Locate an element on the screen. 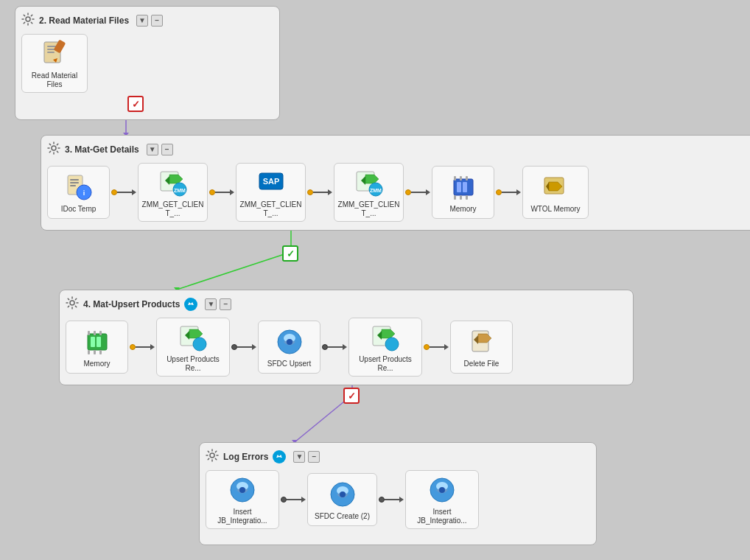 The image size is (750, 560). section4-dropdown: ▼ is located at coordinates (299, 457).